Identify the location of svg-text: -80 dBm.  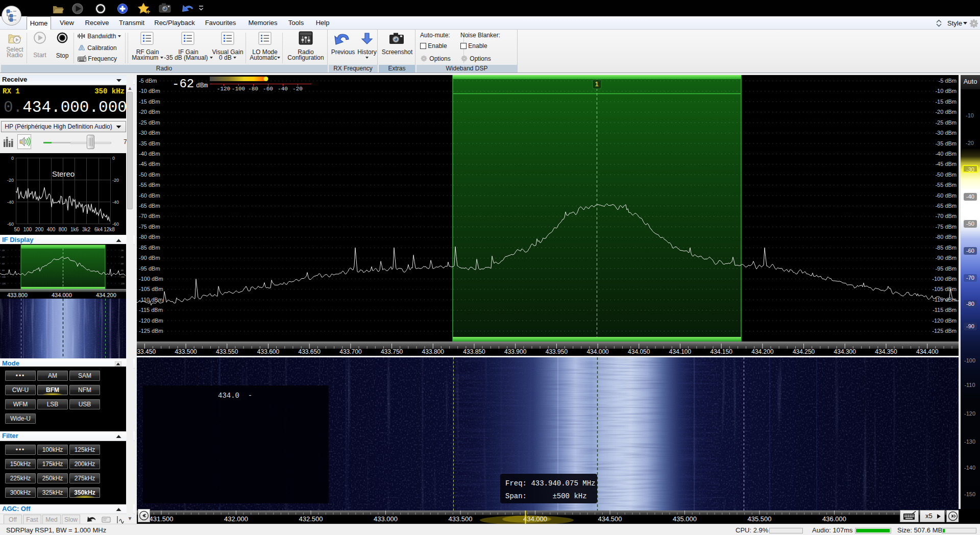
(150, 237).